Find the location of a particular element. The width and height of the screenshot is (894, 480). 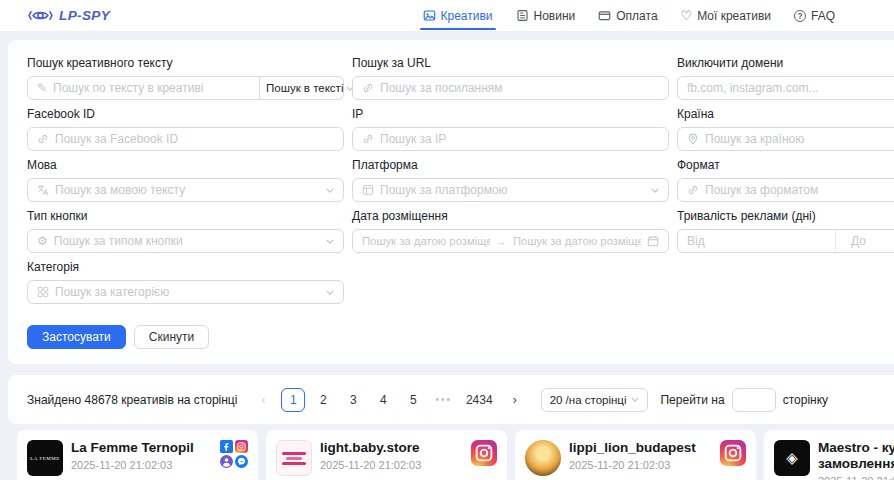

prev-page-button: ‹ is located at coordinates (263, 400).